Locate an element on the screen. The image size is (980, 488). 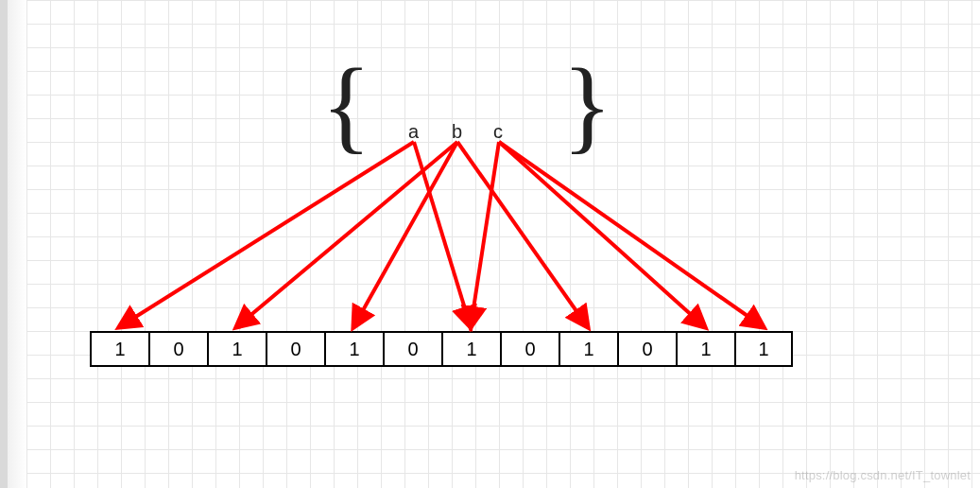
set-element-c: c is located at coordinates (498, 132).